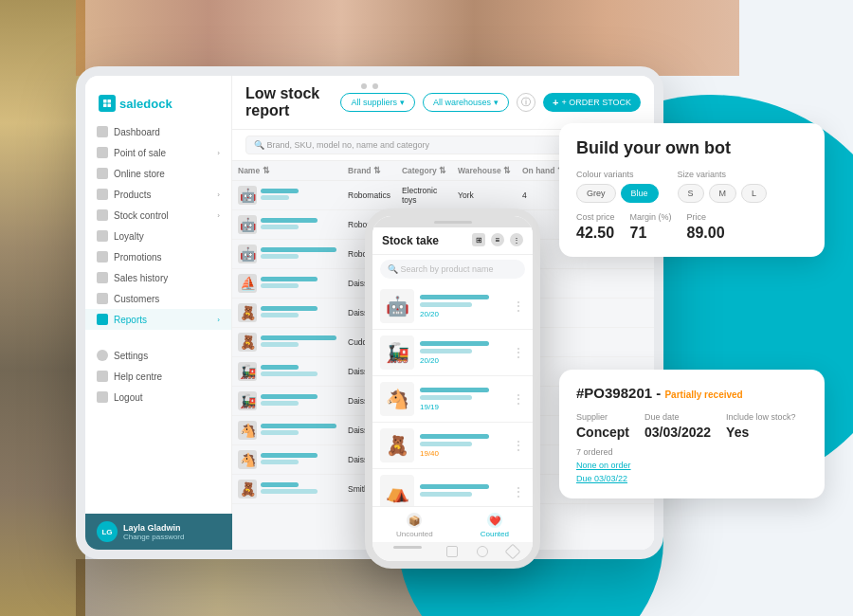 The image size is (853, 616). Describe the element at coordinates (452, 552) in the screenshot. I see `back-button` at that location.